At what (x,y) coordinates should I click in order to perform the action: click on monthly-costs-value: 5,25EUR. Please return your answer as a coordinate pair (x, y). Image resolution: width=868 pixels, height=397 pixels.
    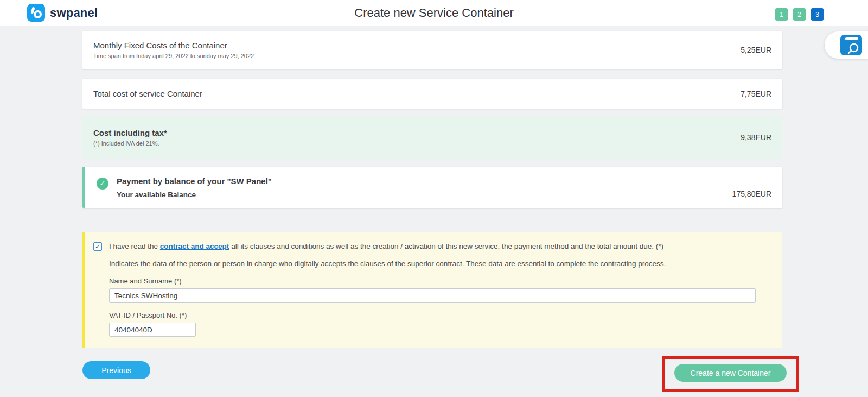
    Looking at the image, I should click on (756, 50).